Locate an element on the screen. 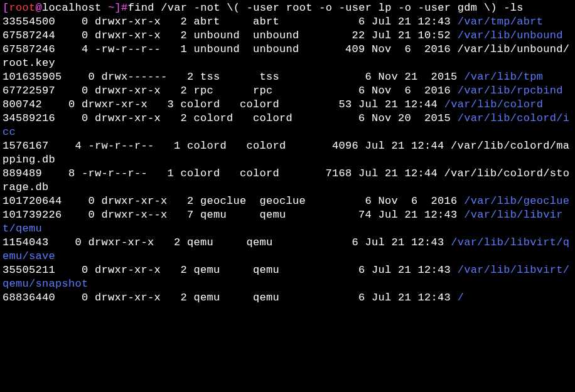 The width and height of the screenshot is (575, 392). output-line: 67587246 4 -rw-r--r-- 1 unbound unbound … is located at coordinates (286, 56).